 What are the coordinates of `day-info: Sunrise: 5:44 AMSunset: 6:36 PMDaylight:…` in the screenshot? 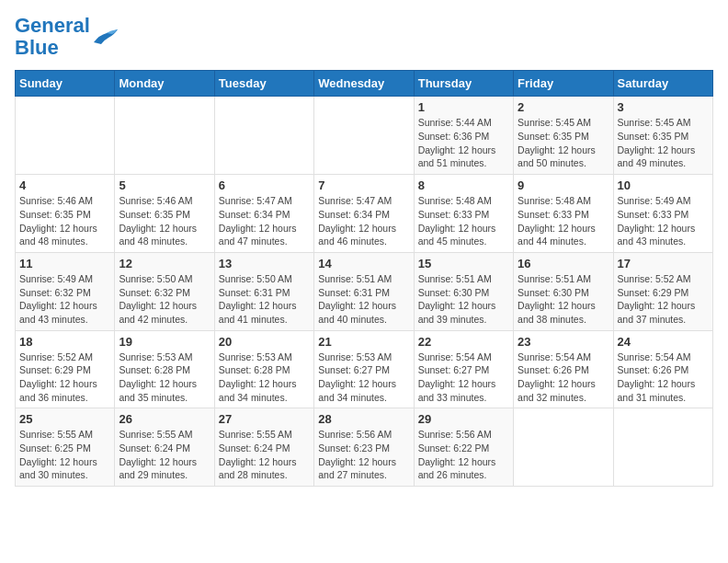 It's located at (463, 144).